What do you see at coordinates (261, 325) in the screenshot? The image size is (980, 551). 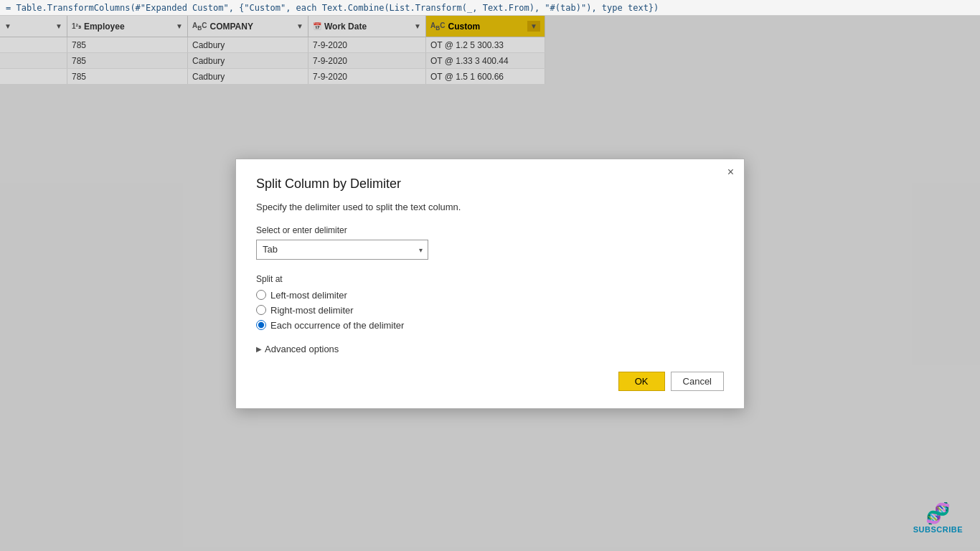 I see `radio-each-occurrence-input` at bounding box center [261, 325].